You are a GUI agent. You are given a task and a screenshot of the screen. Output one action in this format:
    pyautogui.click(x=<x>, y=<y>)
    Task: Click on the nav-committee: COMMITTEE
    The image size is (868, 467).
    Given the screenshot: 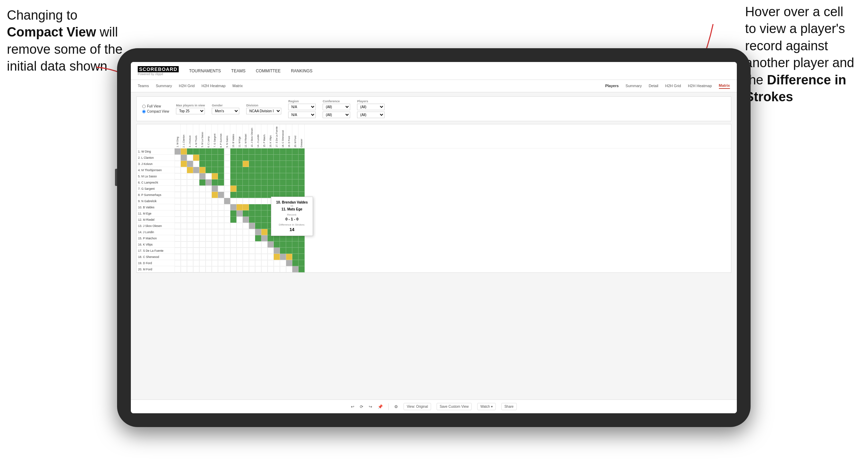 What is the action you would take?
    pyautogui.click(x=268, y=71)
    